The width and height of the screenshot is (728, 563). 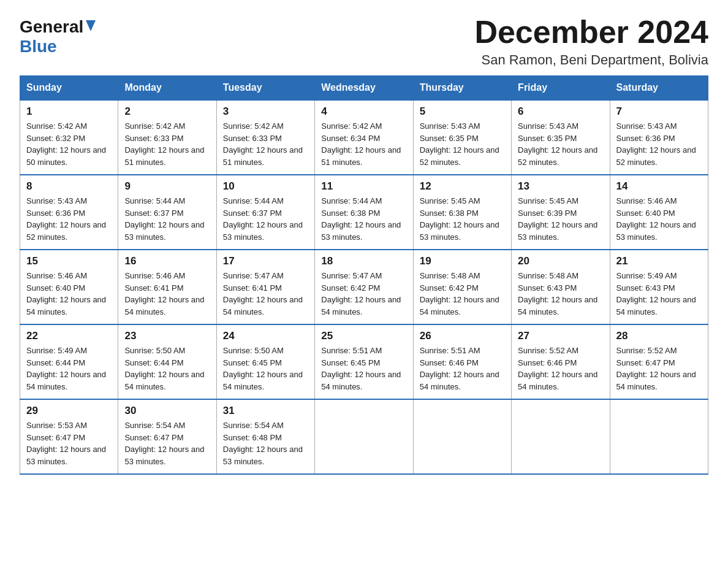 I want to click on weekday-header-friday: Friday, so click(x=561, y=88).